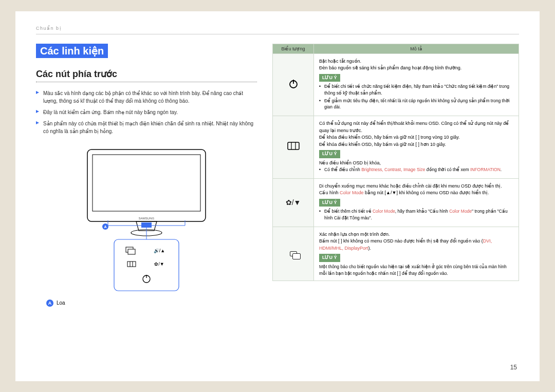 This screenshot has width=555, height=392. What do you see at coordinates (416, 48) in the screenshot?
I see `th-desc: Mô tả` at bounding box center [416, 48].